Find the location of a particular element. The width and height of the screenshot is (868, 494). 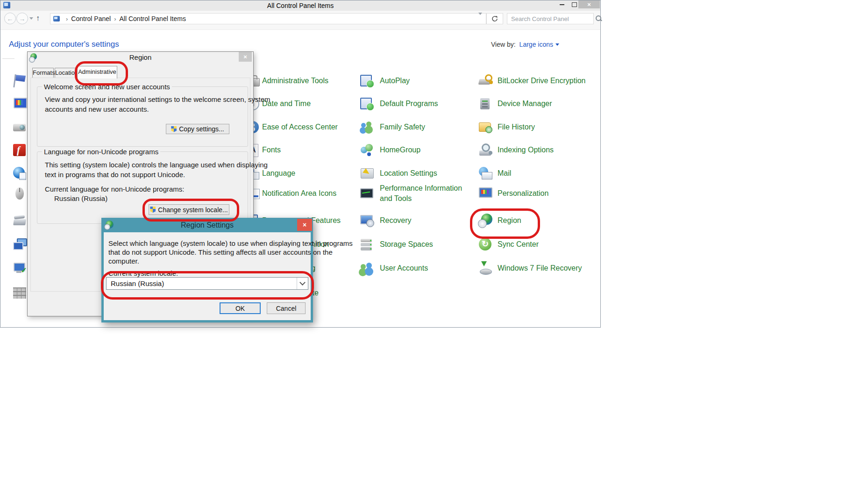

color-mgmt-icon is located at coordinates (20, 104).